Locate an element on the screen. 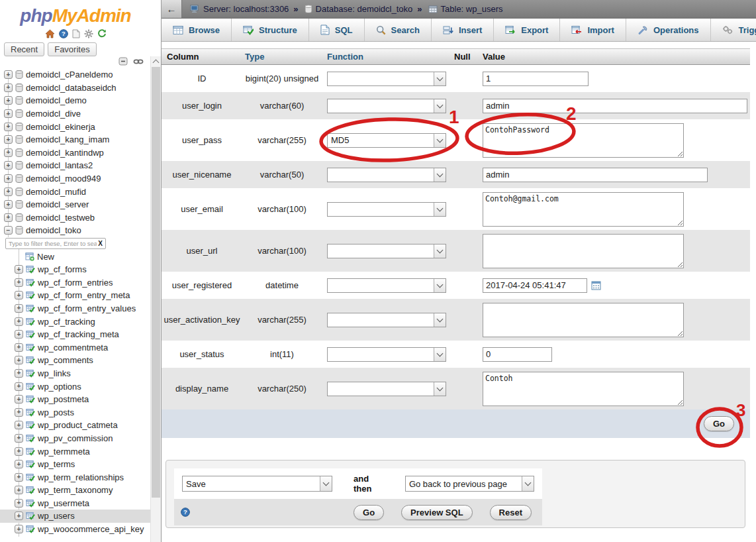  tab-structure: Structure is located at coordinates (270, 30).